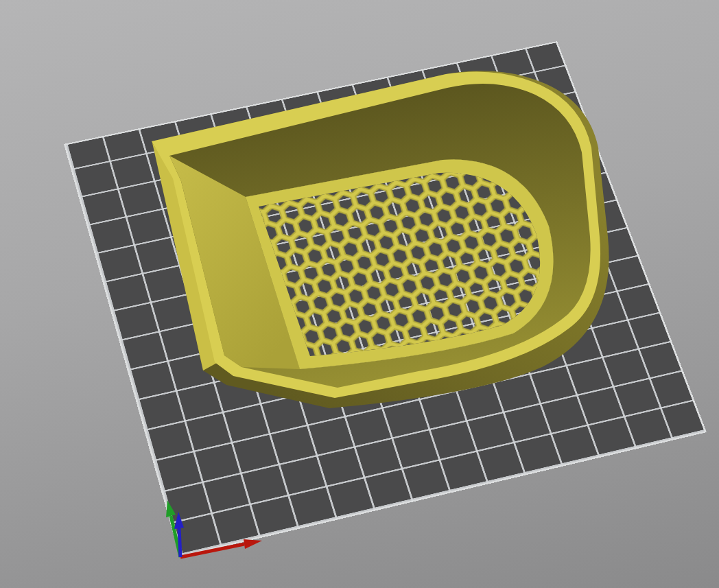  I want to click on y-axis-head, so click(171, 509).